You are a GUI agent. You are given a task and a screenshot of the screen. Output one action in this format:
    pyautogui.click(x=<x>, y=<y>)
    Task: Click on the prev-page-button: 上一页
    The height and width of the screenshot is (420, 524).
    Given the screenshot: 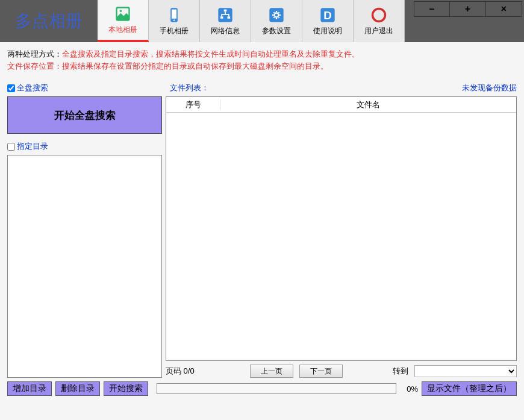 What is the action you would take?
    pyautogui.click(x=272, y=371)
    